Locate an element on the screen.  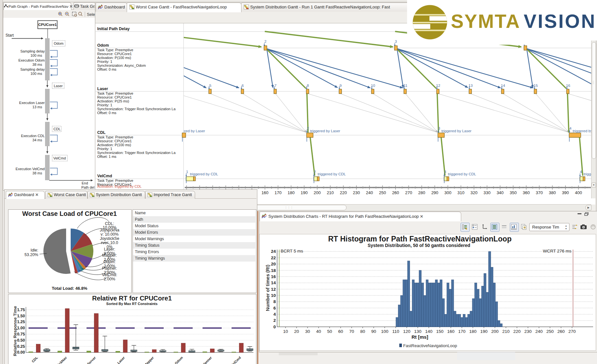
svg-text: Mapper is located at coordinates (149, 360).